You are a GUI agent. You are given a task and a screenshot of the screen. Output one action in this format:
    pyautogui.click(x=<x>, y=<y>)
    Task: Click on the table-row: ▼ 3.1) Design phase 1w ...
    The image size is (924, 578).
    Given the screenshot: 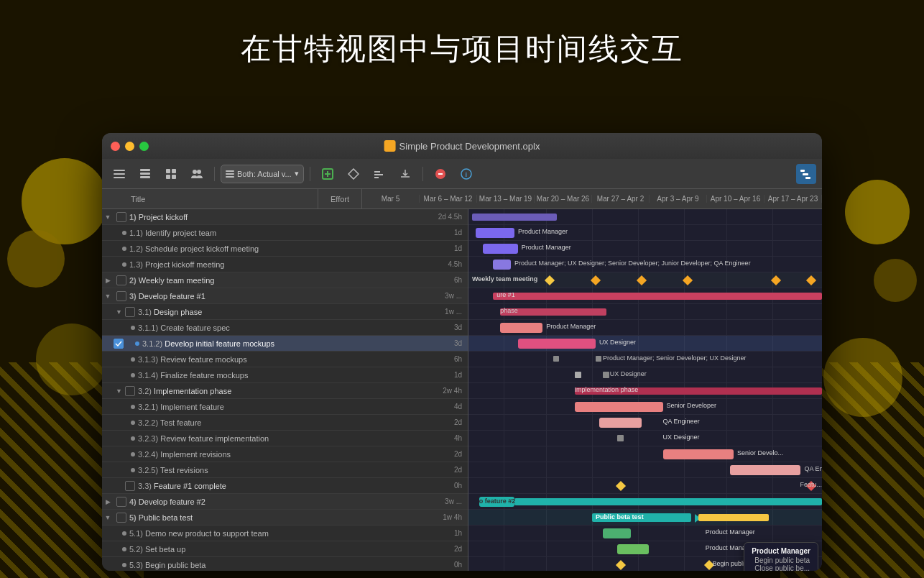 What is the action you would take?
    pyautogui.click(x=285, y=312)
    